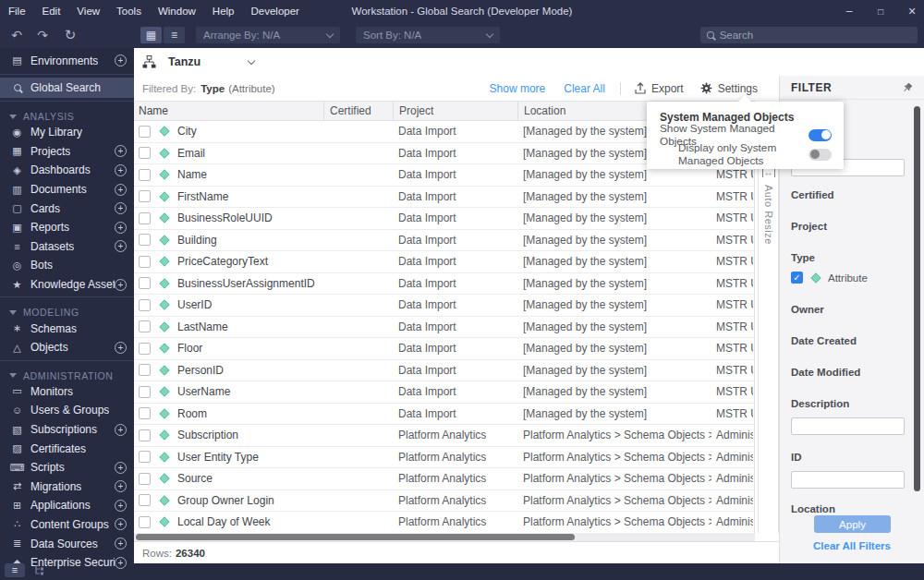 Image resolution: width=924 pixels, height=580 pixels. I want to click on add-datasets-button: +, so click(120, 246).